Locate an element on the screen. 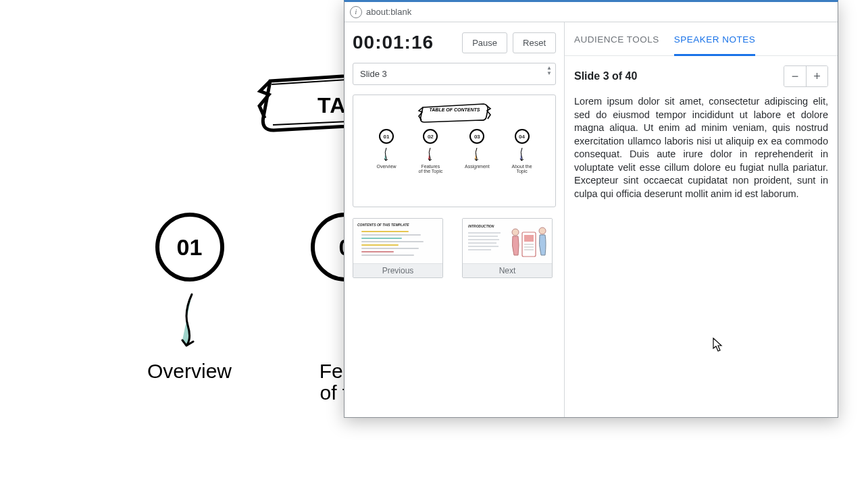 The width and height of the screenshot is (868, 484). reset-button: Reset is located at coordinates (534, 43).